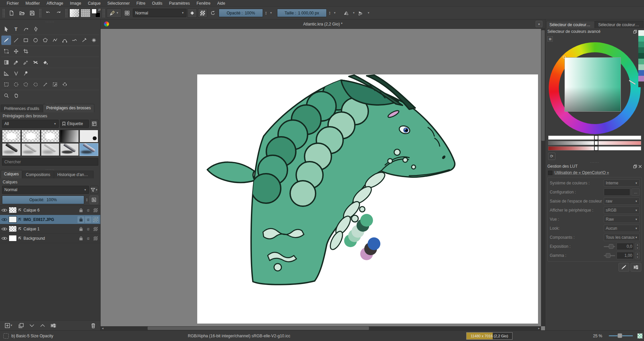 The width and height of the screenshot is (644, 341). Describe the element at coordinates (53, 326) in the screenshot. I see `layer-properties-dialog-button` at that location.